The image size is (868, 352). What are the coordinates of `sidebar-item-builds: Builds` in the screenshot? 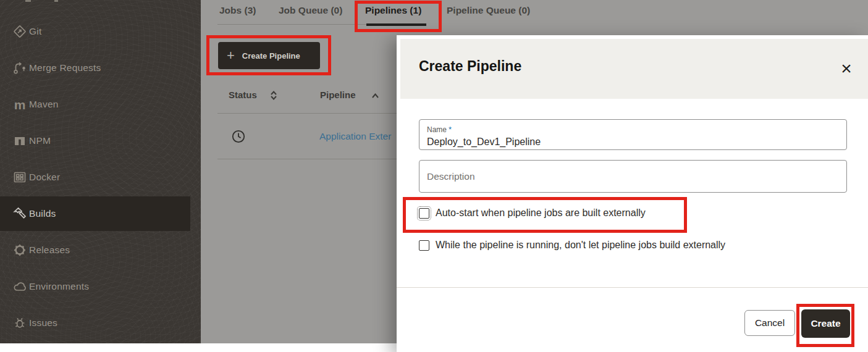 It's located at (95, 214).